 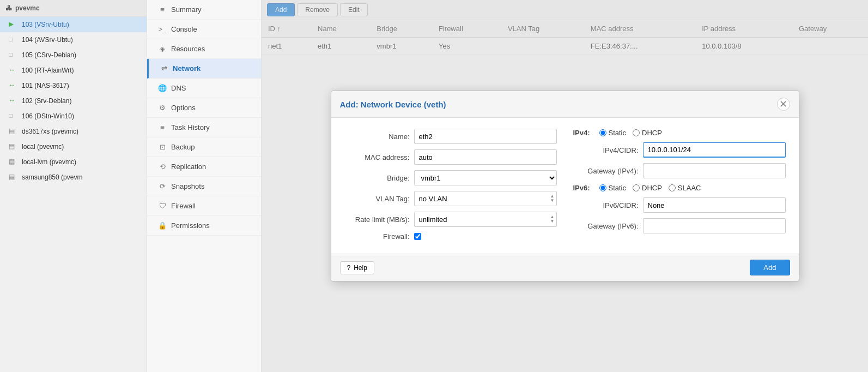 I want to click on vm-off-icon: □, so click(x=13, y=116).